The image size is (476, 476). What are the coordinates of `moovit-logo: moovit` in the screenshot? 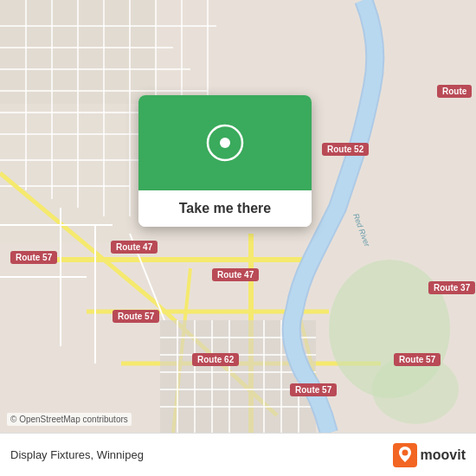 It's located at (429, 455).